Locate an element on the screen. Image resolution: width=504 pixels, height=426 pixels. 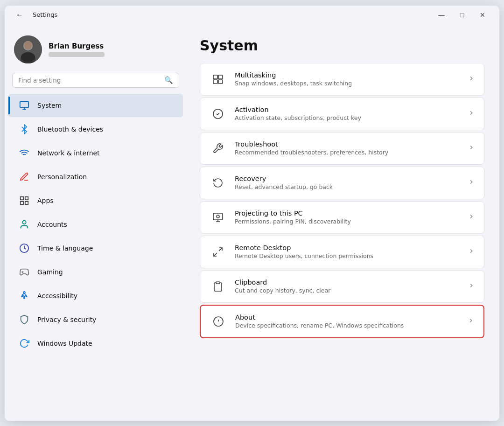
minimize-button: — is located at coordinates (441, 15).